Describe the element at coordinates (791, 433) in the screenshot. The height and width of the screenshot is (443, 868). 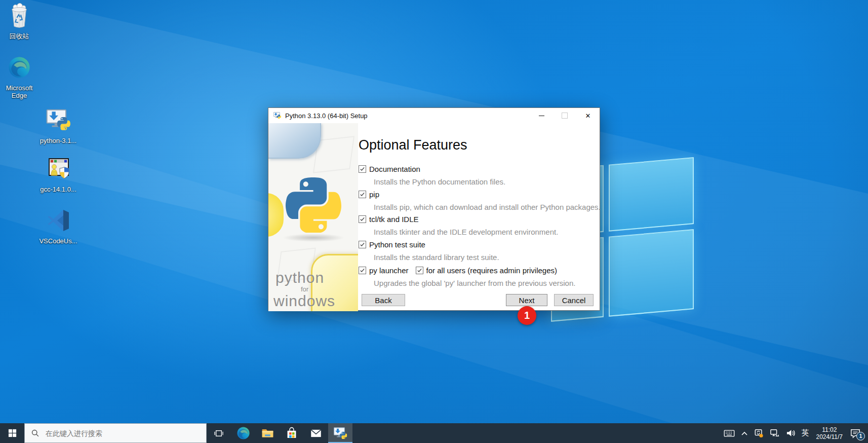
I see `volume-button` at that location.